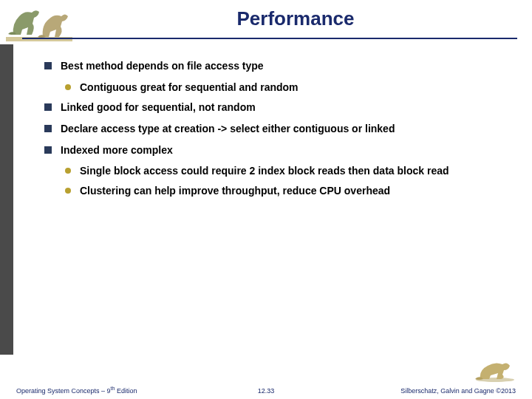 The height and width of the screenshot is (399, 532). What do you see at coordinates (287, 191) in the screenshot?
I see `bullet-level2: Clustering can help improve throughput, …` at bounding box center [287, 191].